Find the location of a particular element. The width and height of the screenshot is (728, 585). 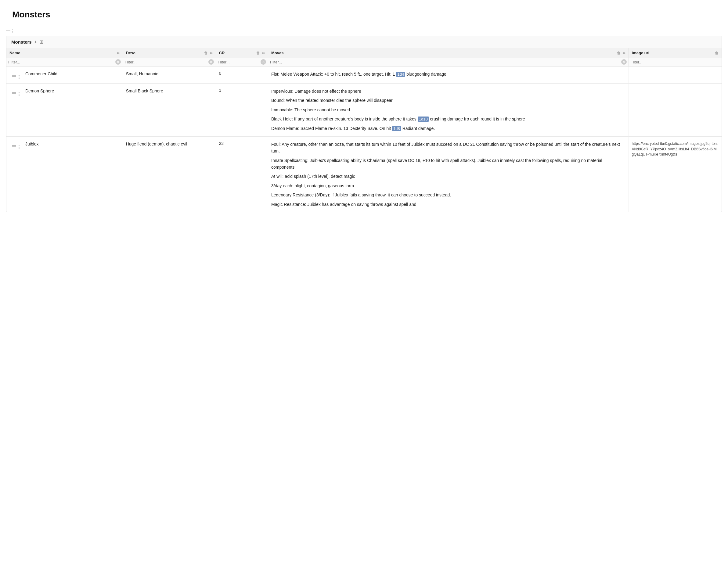

table-row: Demon Sphere Small Black Sphere1Impervio… is located at coordinates (364, 110).